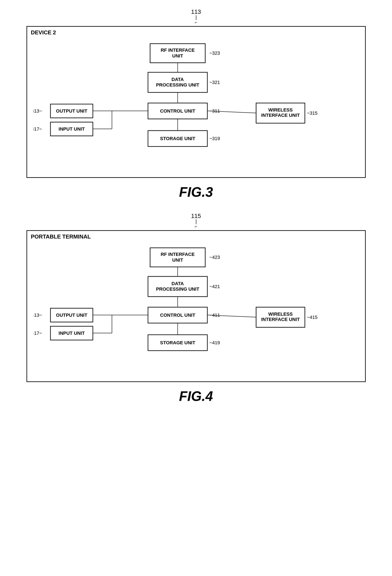 This screenshot has width=392, height=576. I want to click on fig4-ref-num: 115, so click(196, 216).